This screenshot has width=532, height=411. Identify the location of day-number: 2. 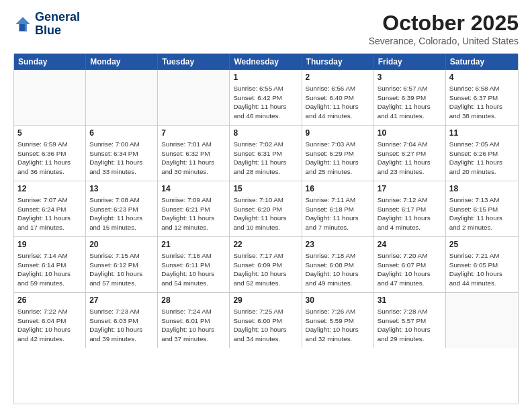
(338, 77).